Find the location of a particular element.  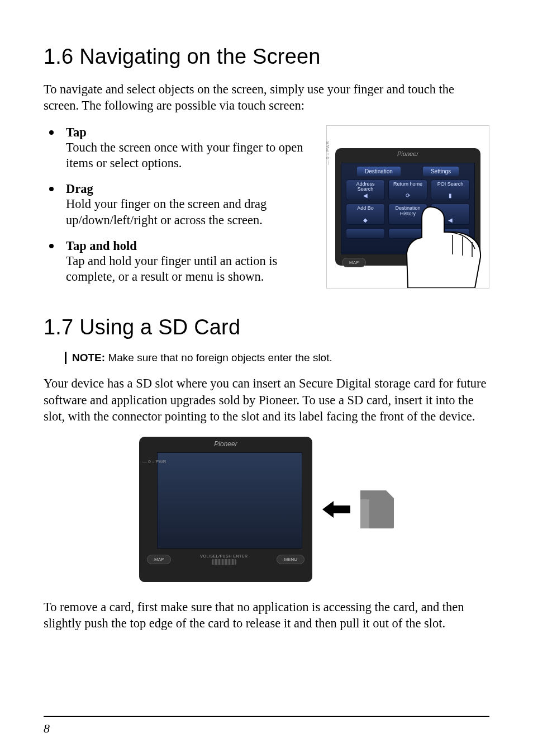

note-label: NOTE: is located at coordinates (88, 358).